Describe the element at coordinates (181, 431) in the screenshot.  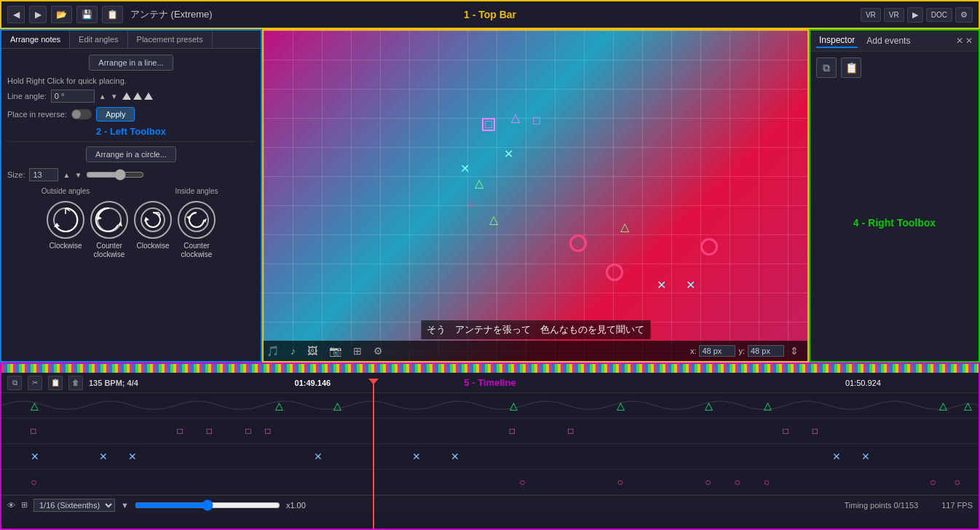
I see `tl-note-square-2: □` at that location.